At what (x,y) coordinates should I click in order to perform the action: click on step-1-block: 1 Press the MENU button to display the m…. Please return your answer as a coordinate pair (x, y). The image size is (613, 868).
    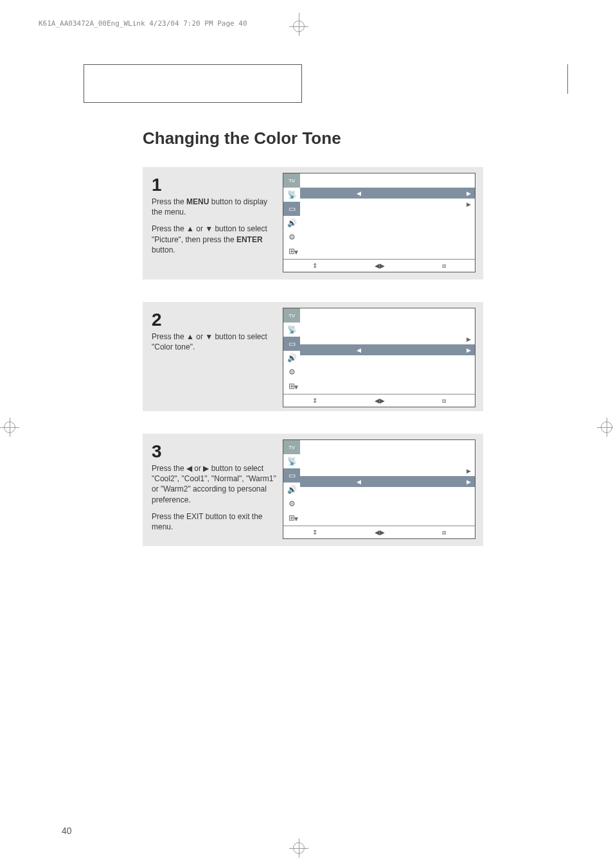
    Looking at the image, I should click on (313, 224).